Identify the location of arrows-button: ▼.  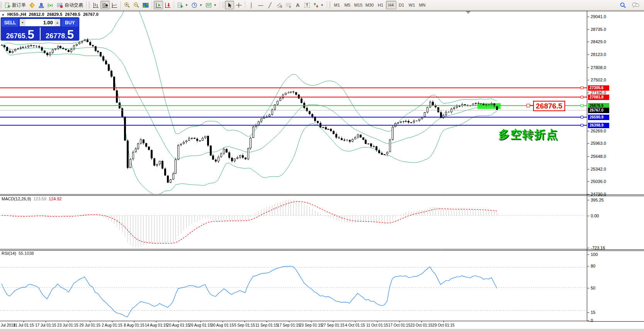
(318, 5).